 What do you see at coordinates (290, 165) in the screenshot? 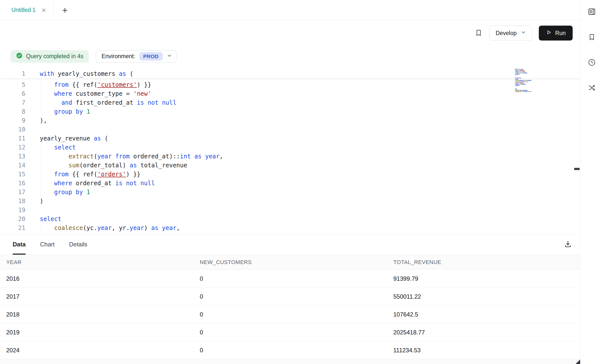
I see `code-line: 14 sum(order_total) as total_revenue` at bounding box center [290, 165].